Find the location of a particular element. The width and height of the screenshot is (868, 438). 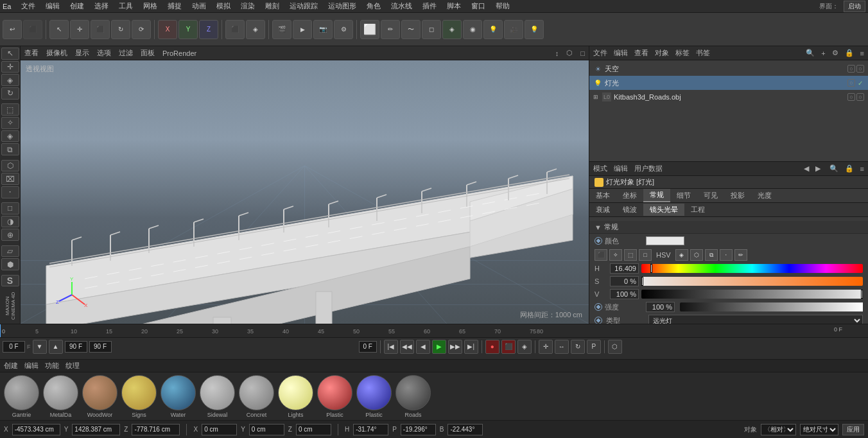

coord-mode-select: 〈相对〉 is located at coordinates (778, 430).